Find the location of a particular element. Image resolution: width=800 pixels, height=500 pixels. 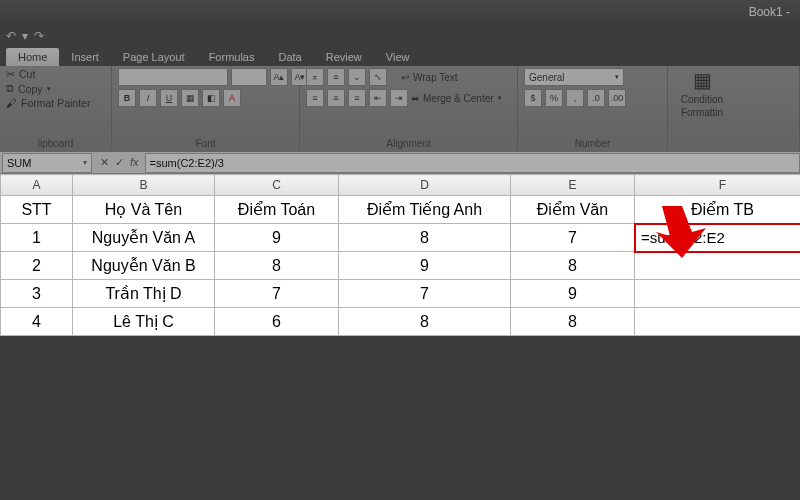

wrap-icon: ↩ is located at coordinates (405, 78).